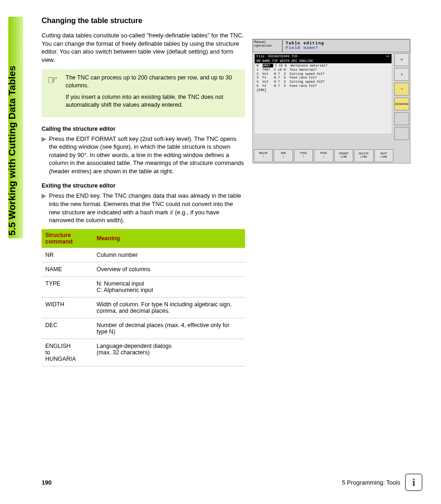  I want to click on cell-command: WIDTH, so click(67, 308).